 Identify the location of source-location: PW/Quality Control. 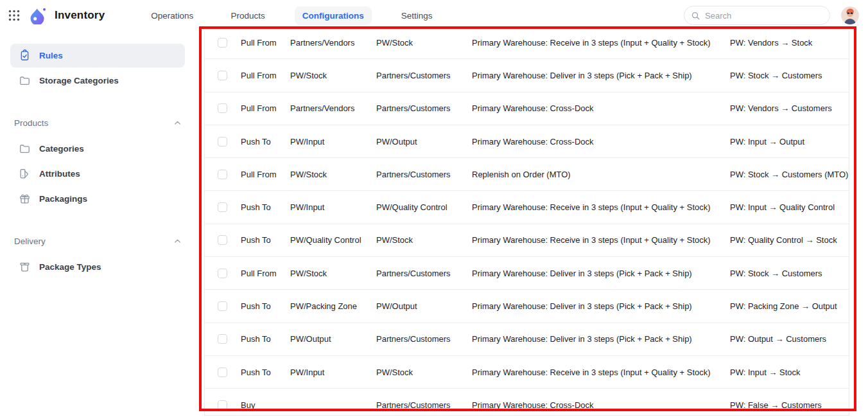
(333, 240).